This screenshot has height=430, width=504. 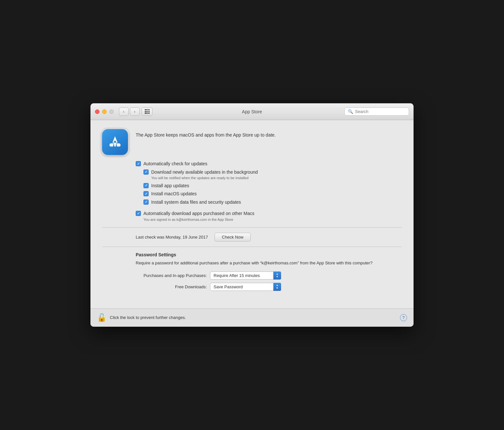 What do you see at coordinates (252, 142) in the screenshot?
I see `app-header: The App Store keeps macOS and apps from …` at bounding box center [252, 142].